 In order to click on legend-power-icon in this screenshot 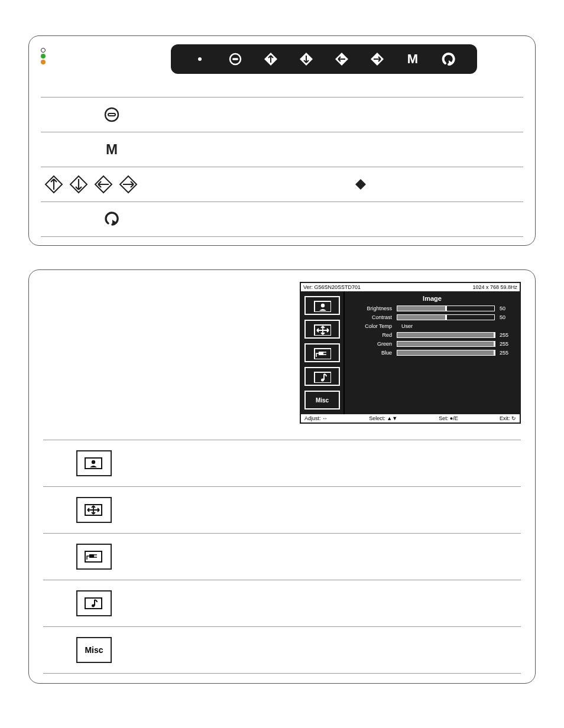, I will do `click(112, 115)`.